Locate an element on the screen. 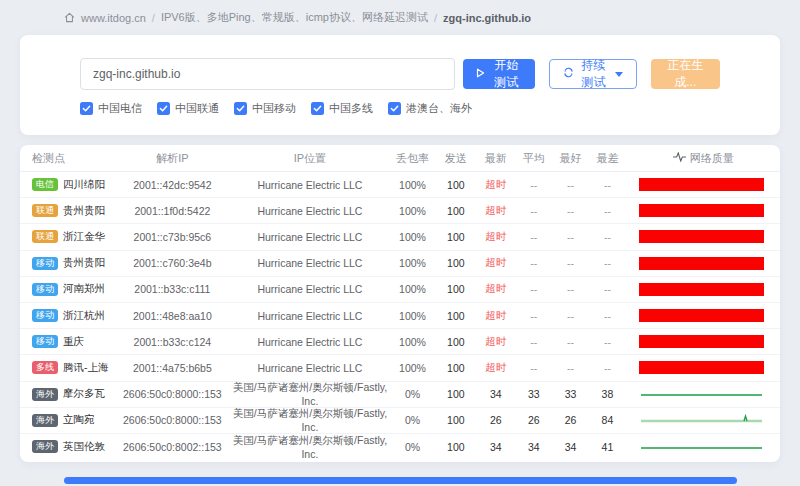 This screenshot has width=800, height=486. avg-latency: 33 is located at coordinates (534, 394).